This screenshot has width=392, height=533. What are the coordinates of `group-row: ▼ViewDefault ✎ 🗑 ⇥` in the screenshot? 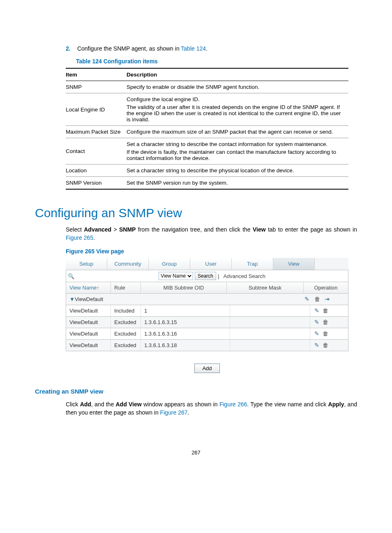 It's located at (207, 299).